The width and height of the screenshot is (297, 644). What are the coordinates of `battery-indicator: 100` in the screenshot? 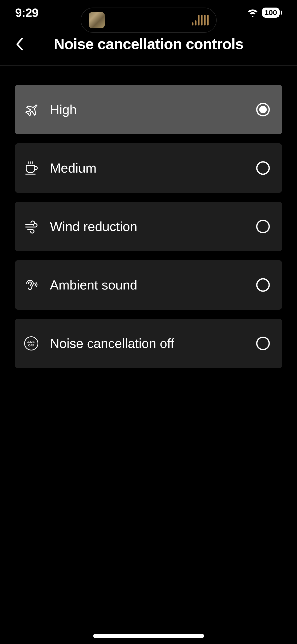 It's located at (272, 13).